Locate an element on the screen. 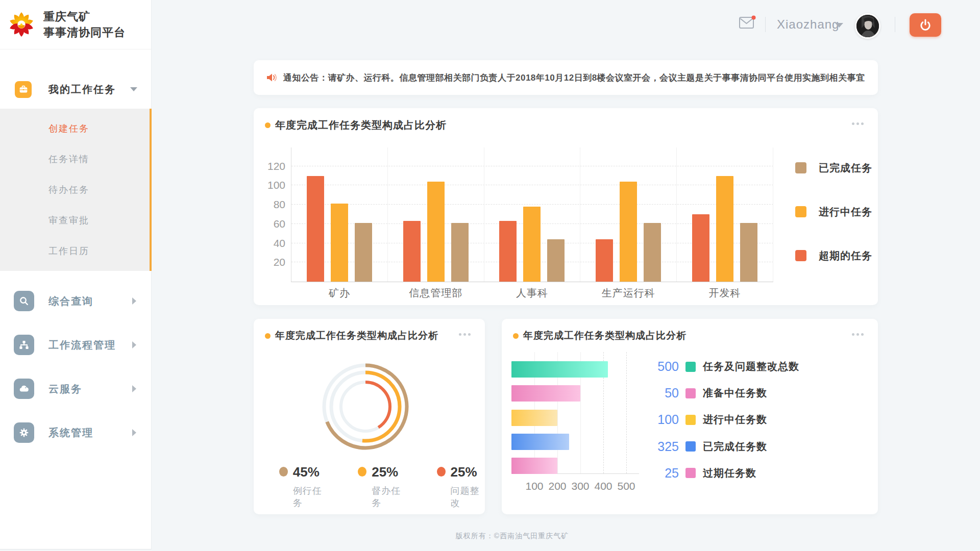 The width and height of the screenshot is (980, 551). gridline is located at coordinates (627, 413).